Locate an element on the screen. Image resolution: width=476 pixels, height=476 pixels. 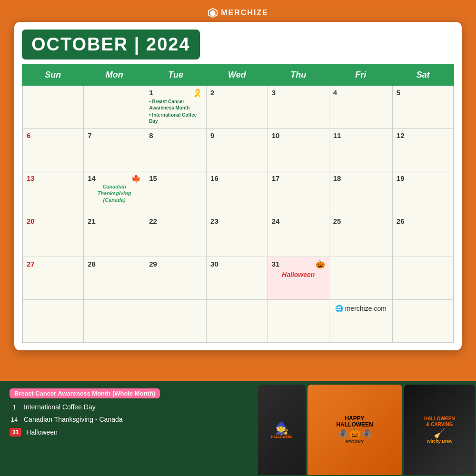
cell-header: 31 🎃 is located at coordinates (298, 265).